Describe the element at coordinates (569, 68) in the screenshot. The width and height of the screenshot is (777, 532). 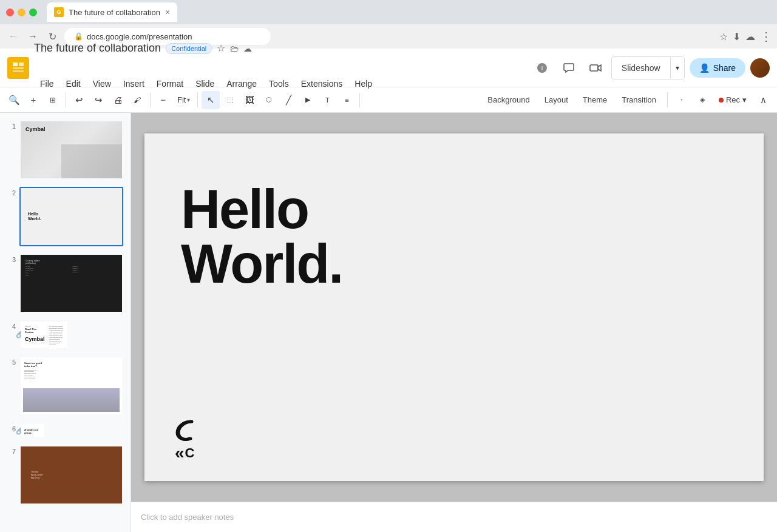
I see `comment-button` at that location.